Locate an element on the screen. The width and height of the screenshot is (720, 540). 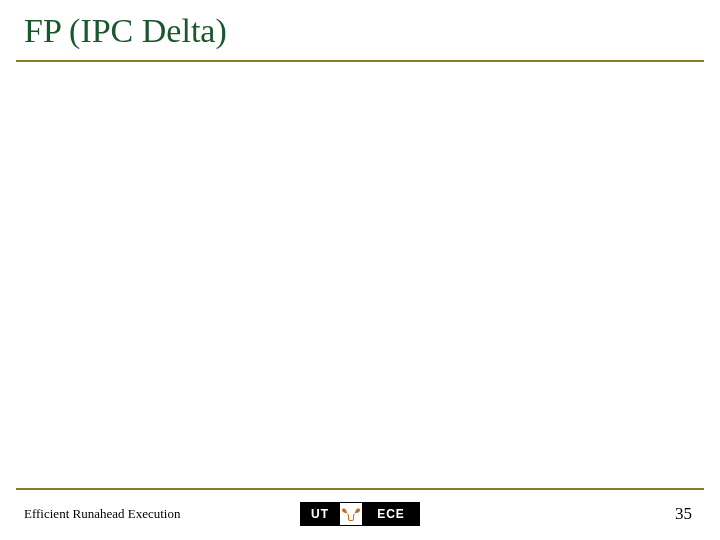
logo-ut-text: UT is located at coordinates (320, 514).